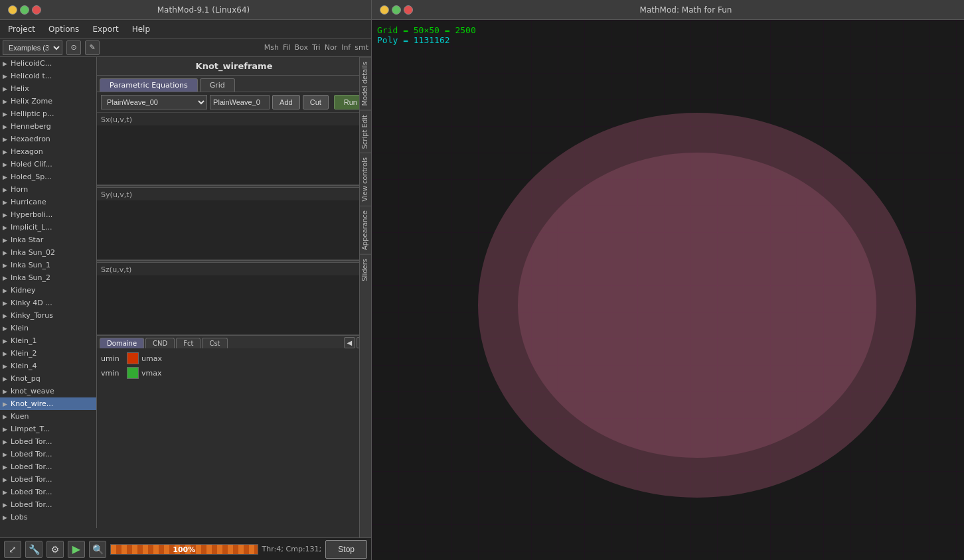 The width and height of the screenshot is (964, 560). Describe the element at coordinates (34, 549) in the screenshot. I see `status-icon-tool: 🔧` at that location.